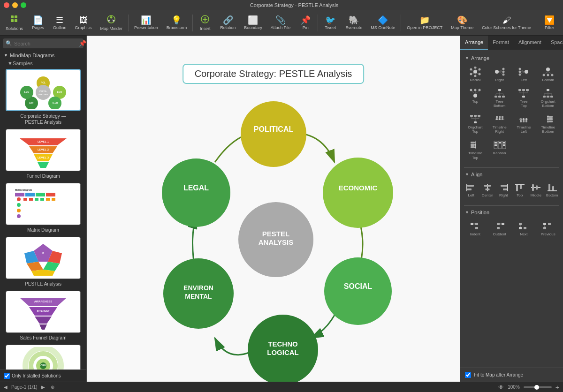 This screenshot has width=563, height=392. What do you see at coordinates (487, 188) in the screenshot?
I see `align-center-icon` at bounding box center [487, 188].